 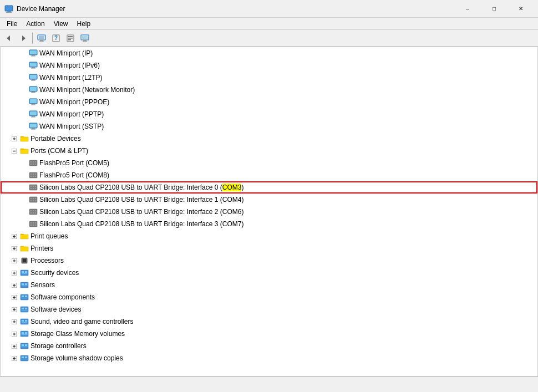 What do you see at coordinates (269, 187) in the screenshot?
I see `tree-item-silicon0: Silicon Labs Quad CP2108 USB to UART Bri…` at bounding box center [269, 187].